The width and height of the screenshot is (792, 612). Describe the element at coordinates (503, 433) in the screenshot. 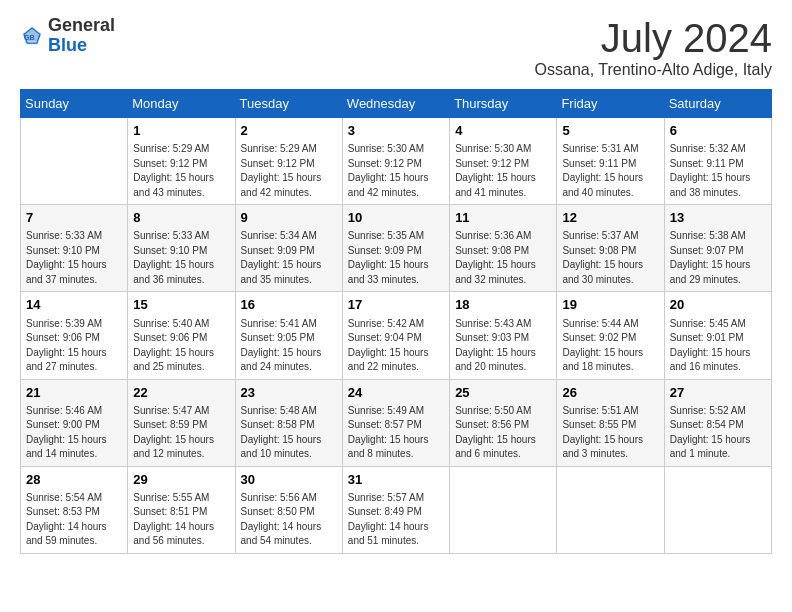

I see `day-info: Sunrise: 5:50 AMSunset: 8:56 PMDaylight:…` at that location.